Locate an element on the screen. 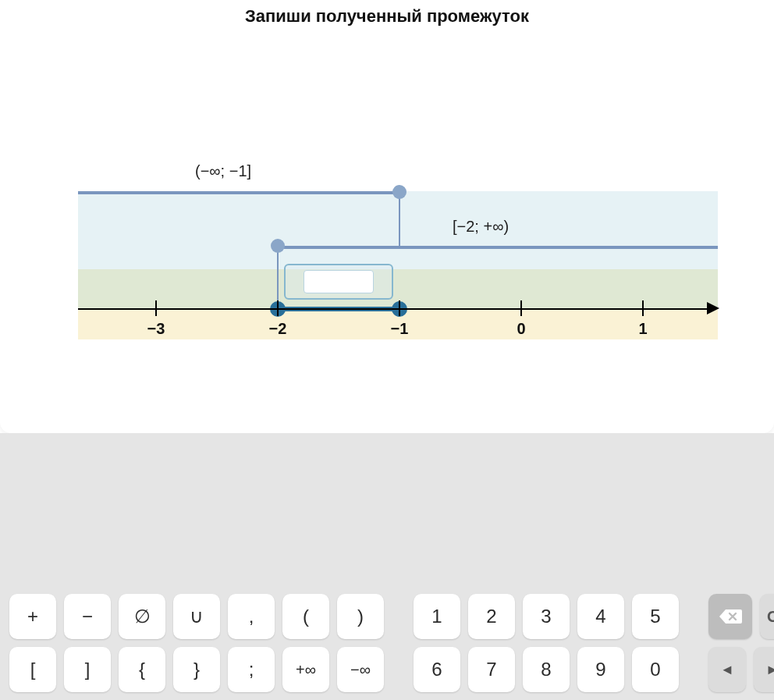 The image size is (774, 700). interval-a-line is located at coordinates (239, 193).